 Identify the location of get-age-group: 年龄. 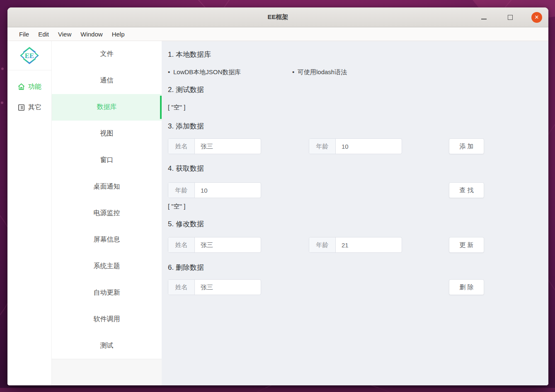
(215, 190).